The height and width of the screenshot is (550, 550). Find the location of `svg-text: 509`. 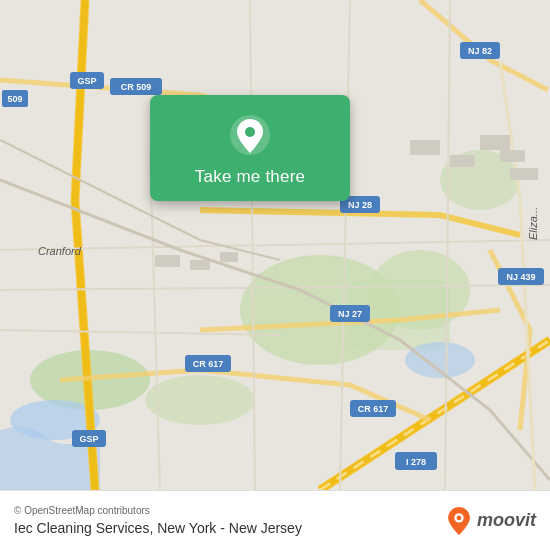

svg-text: 509 is located at coordinates (14, 99).